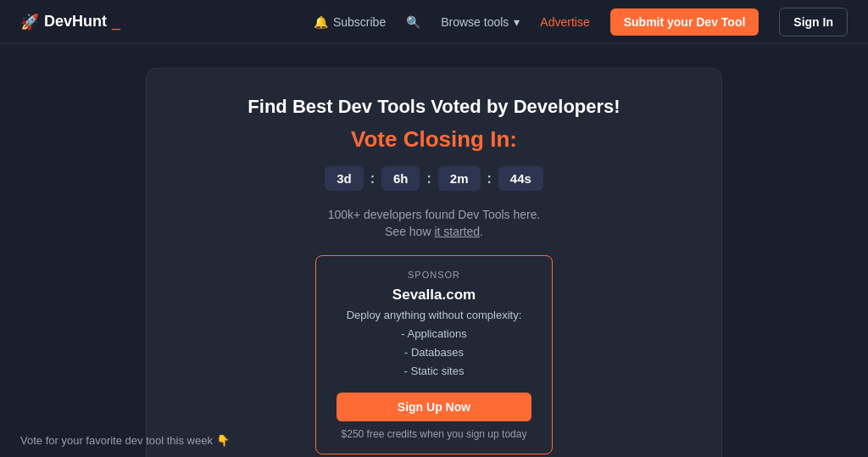 Image resolution: width=868 pixels, height=457 pixels. What do you see at coordinates (581, 22) in the screenshot?
I see `main-nav: 🔔 Subscribe 🔍 Browse tools ▾ Advertise S…` at bounding box center [581, 22].